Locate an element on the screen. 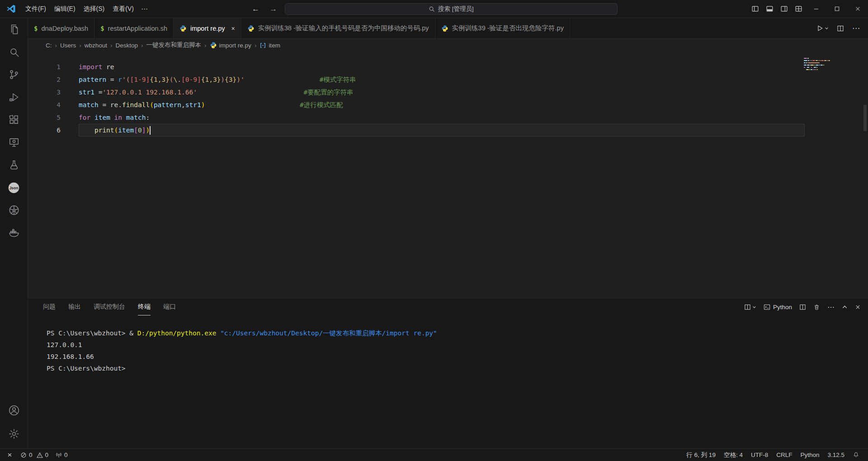 This screenshot has width=868, height=461. activity-bar-item-settings is located at coordinates (14, 434).